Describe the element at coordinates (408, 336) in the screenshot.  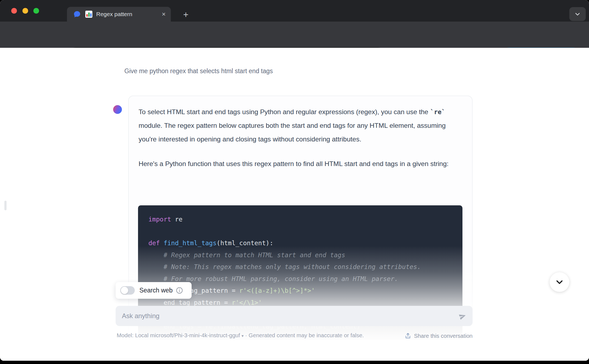
I see `share-upload-icon` at that location.